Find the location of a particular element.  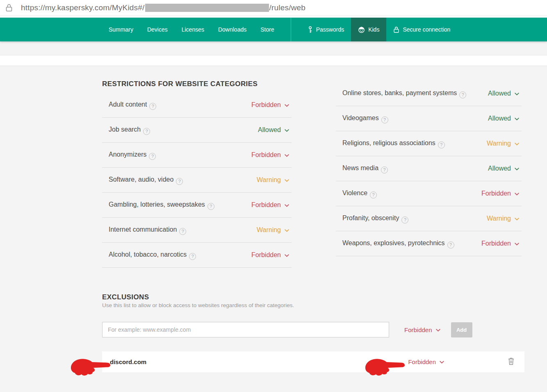

browser-url-bar: https://my.kaspersky.com/MyKids#//rules/… is located at coordinates (274, 8).